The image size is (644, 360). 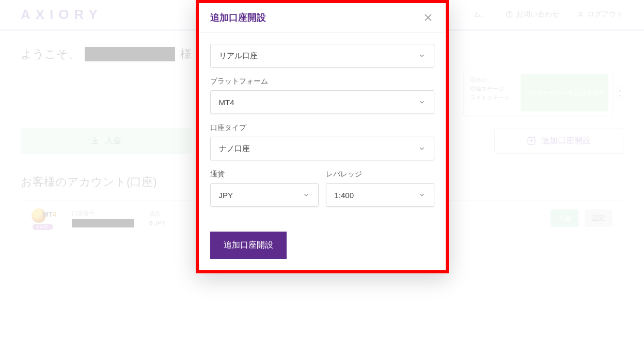 What do you see at coordinates (227, 102) in the screenshot?
I see `platform-value: MT4` at bounding box center [227, 102].